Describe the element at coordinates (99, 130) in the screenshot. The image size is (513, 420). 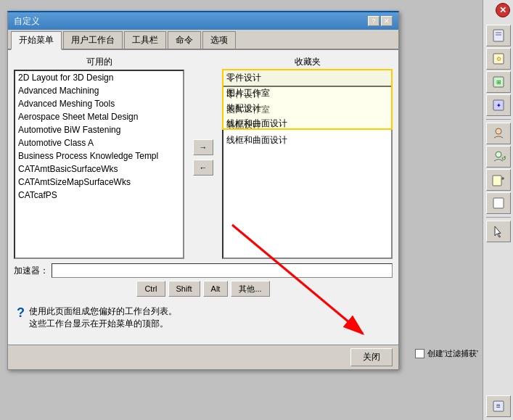
I see `list-item: Automotive BiW Fastening` at that location.